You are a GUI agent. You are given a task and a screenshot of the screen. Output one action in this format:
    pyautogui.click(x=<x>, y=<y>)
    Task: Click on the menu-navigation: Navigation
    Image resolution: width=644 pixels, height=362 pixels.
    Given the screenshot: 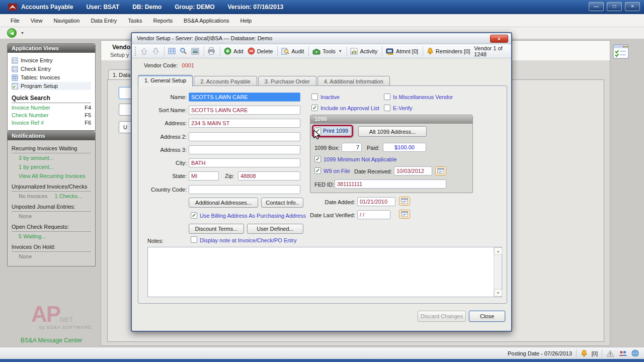 What is the action you would take?
    pyautogui.click(x=66, y=21)
    